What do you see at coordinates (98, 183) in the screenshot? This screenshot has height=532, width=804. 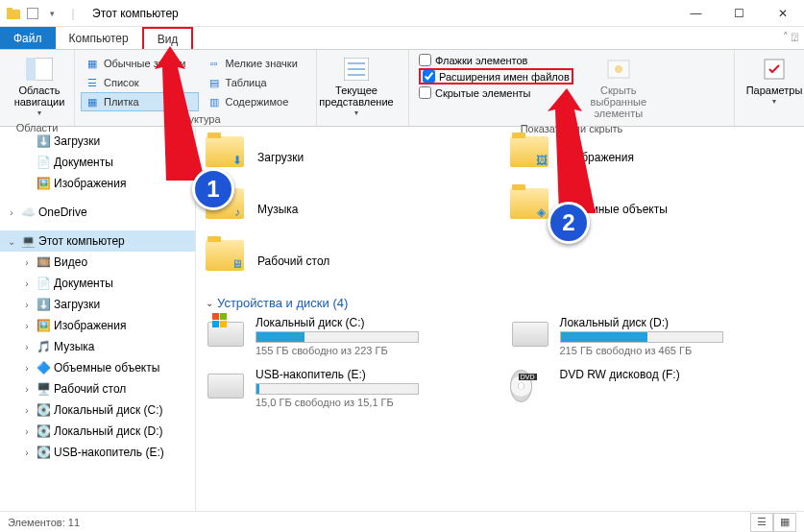 I see `tree-pictures: 🖼️Изображения` at bounding box center [98, 183].